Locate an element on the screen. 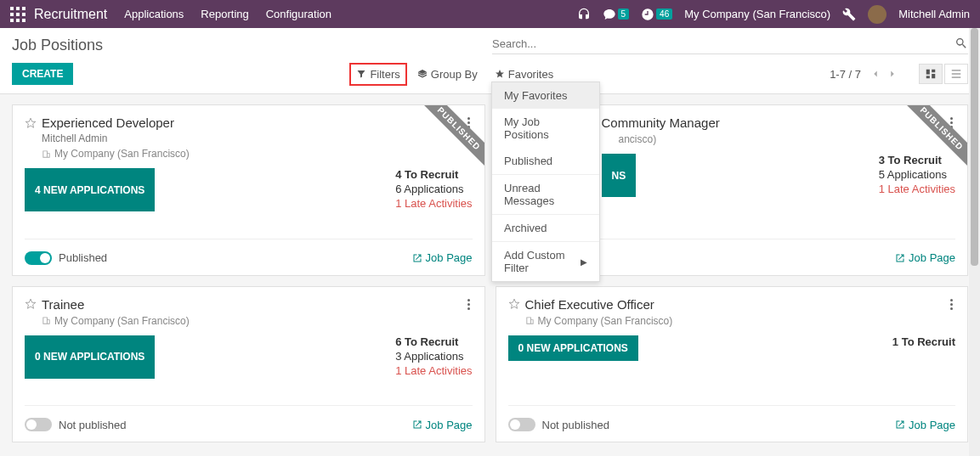 The image size is (980, 456). user-name: Mitchell Admin is located at coordinates (934, 14).